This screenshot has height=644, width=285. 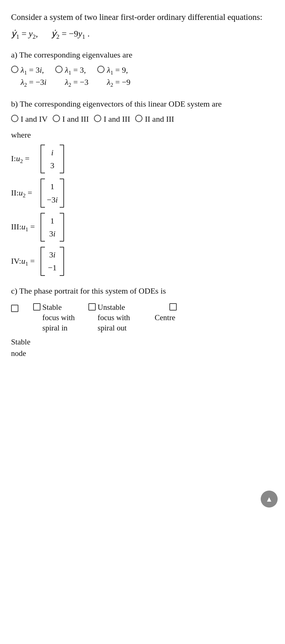 What do you see at coordinates (142, 104) in the screenshot?
I see `part-b-label: b) The corresponding eigenvectors of thi…` at bounding box center [142, 104].